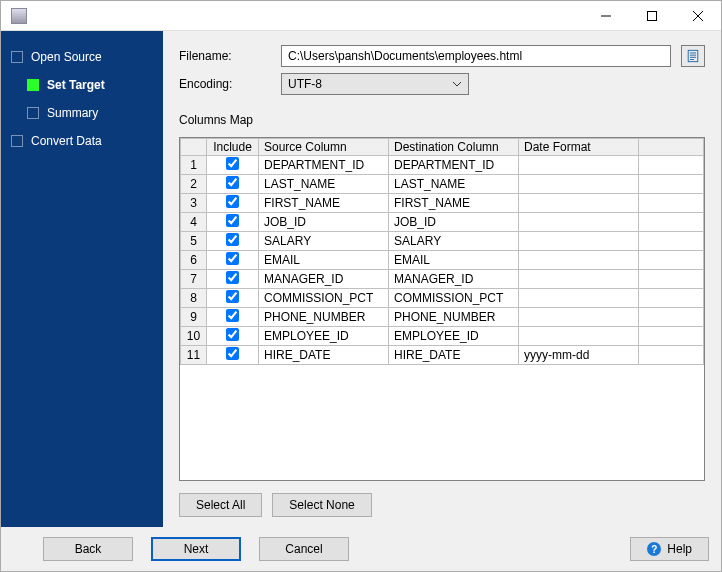  What do you see at coordinates (82, 85) in the screenshot?
I see `sidebar-item-set-target: Set Target` at bounding box center [82, 85].